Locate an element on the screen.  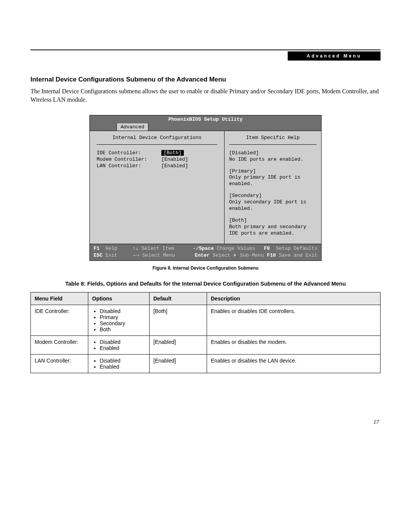
bios-row-lan: LAN Controller: [Enabled] is located at coordinates (157, 166).